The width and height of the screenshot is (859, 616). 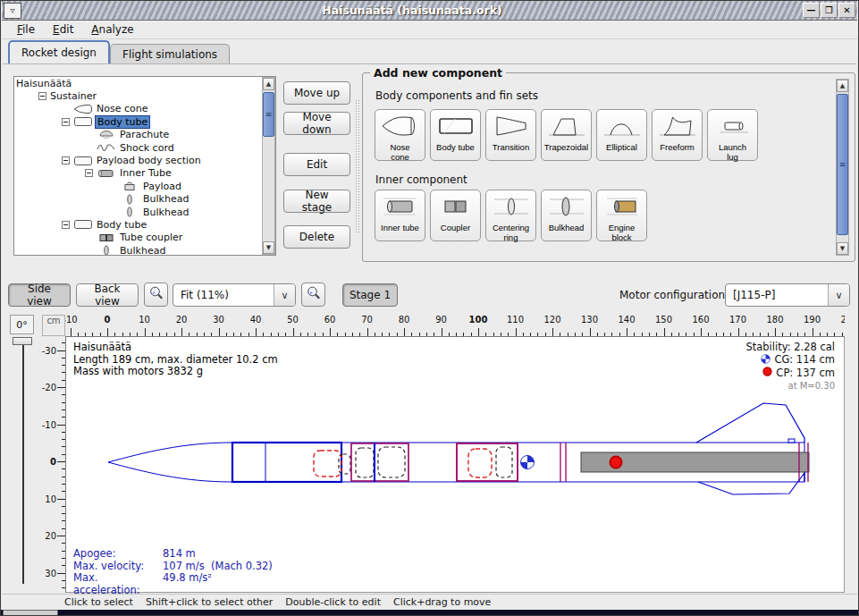 What do you see at coordinates (400, 135) in the screenshot?
I see `add-nose-cone-button: Nose cone` at bounding box center [400, 135].